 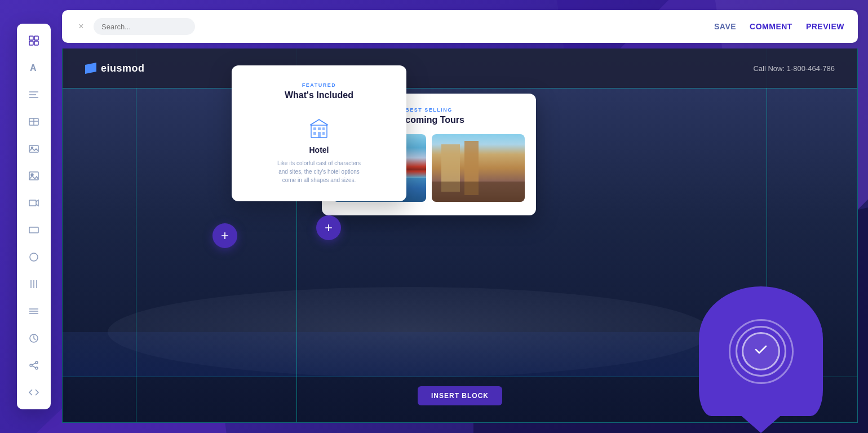 What do you see at coordinates (725, 26) in the screenshot?
I see `save-button: SAVE` at bounding box center [725, 26].